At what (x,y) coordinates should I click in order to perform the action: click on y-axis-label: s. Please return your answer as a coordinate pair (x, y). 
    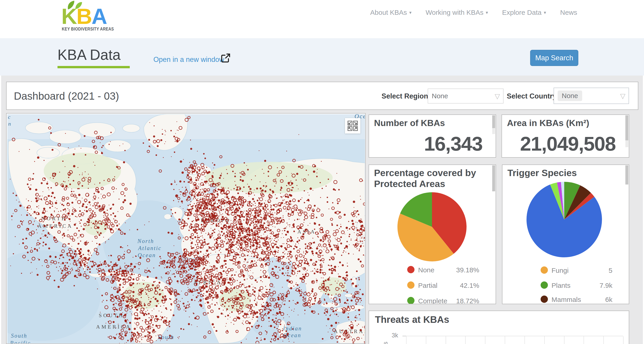
    Looking at the image, I should click on (386, 343).